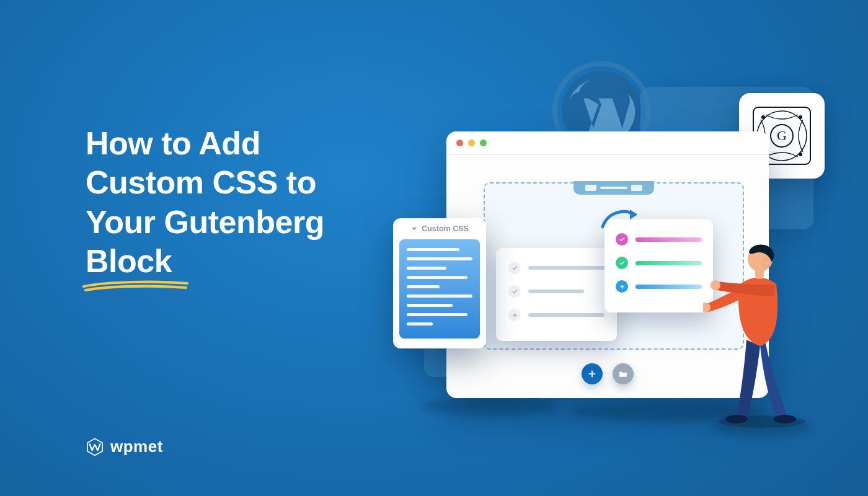 The height and width of the screenshot is (496, 868). I want to click on arrow-icon, so click(621, 219).